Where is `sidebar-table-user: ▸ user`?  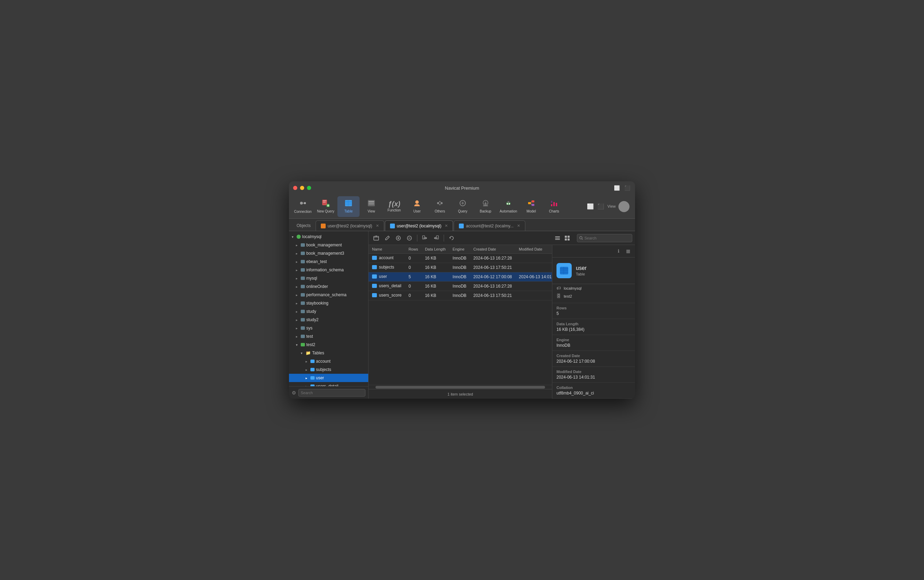
sidebar-table-user: ▸ user is located at coordinates (328, 378).